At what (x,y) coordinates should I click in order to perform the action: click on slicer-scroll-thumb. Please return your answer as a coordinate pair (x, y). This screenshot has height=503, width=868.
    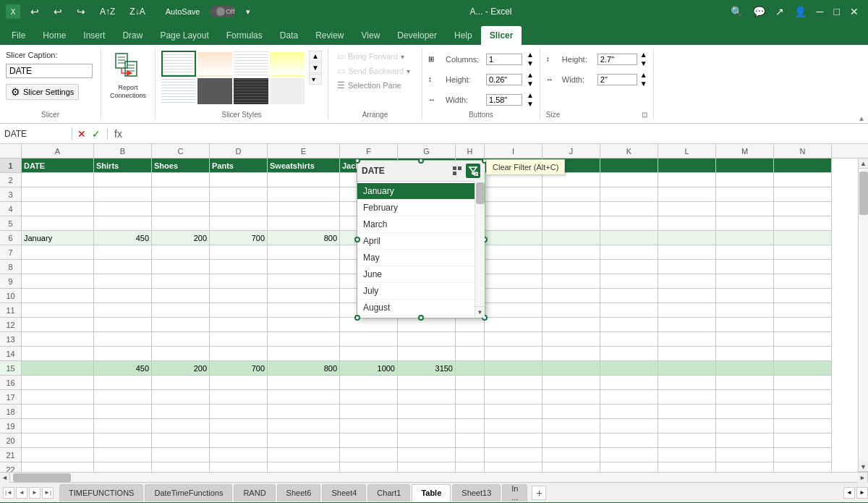
    Looking at the image, I should click on (480, 193).